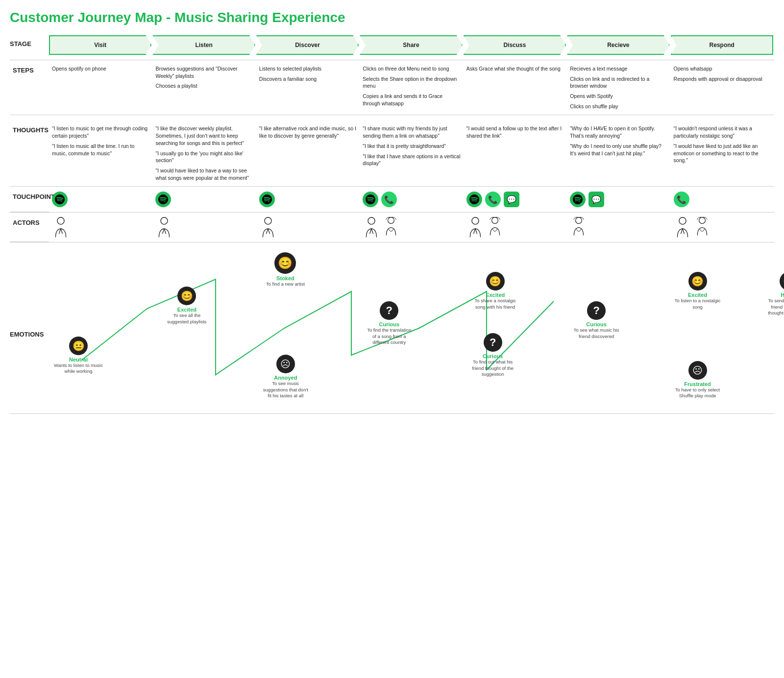 Image resolution: width=784 pixels, height=678 pixels. Describe the element at coordinates (29, 41) in the screenshot. I see `stage-label: STAGE` at that location.